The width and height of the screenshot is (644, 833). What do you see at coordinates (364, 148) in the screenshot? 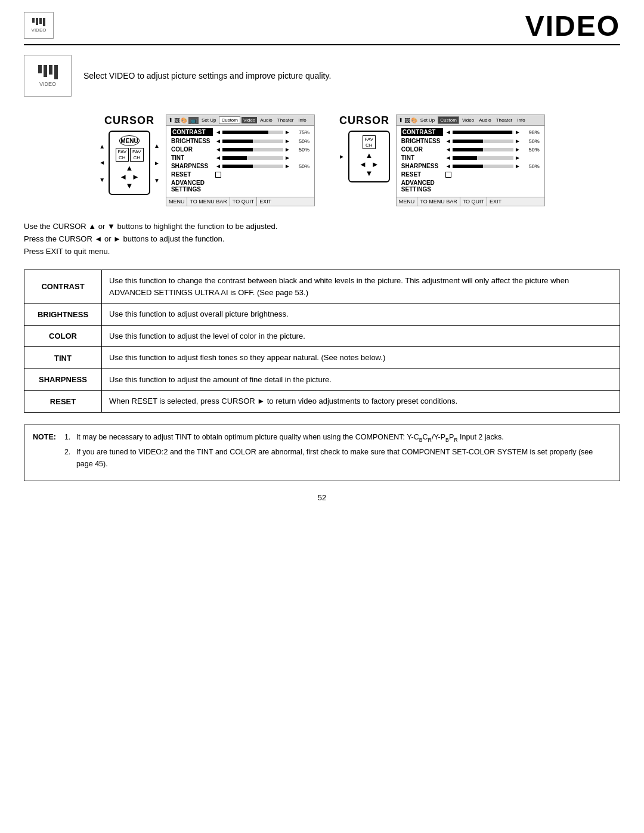
I see `right-remote-diagram: CURSOR ► FAVCH ▲ ◄ ►` at bounding box center [364, 148].